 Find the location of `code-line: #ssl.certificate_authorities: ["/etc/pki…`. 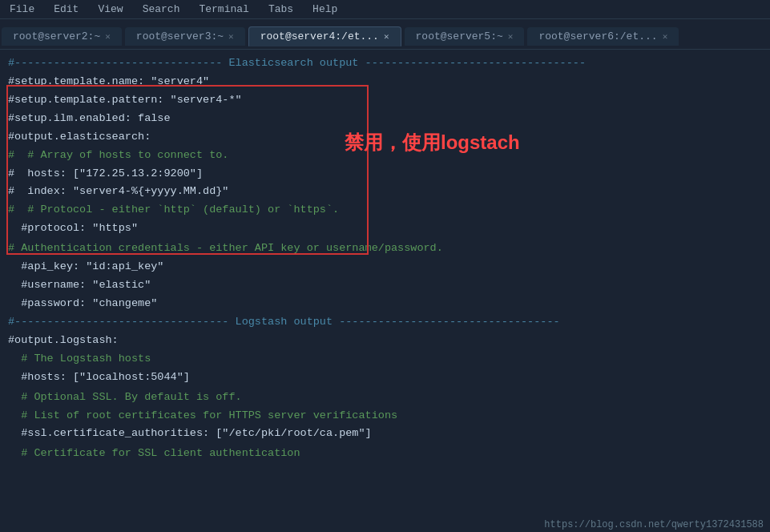

code-line: #ssl.certificate_authorities: ["/etc/pki… is located at coordinates (385, 434).